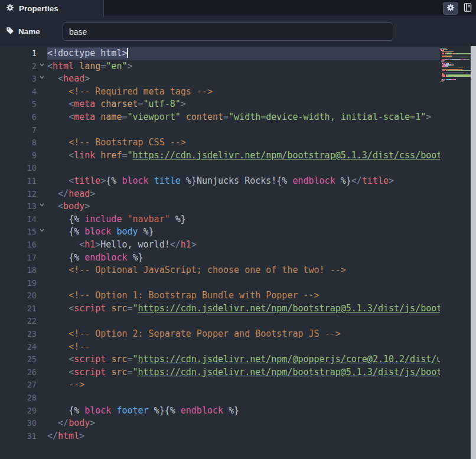  What do you see at coordinates (220, 424) in the screenshot?
I see `code-line: 30 </body>` at bounding box center [220, 424].